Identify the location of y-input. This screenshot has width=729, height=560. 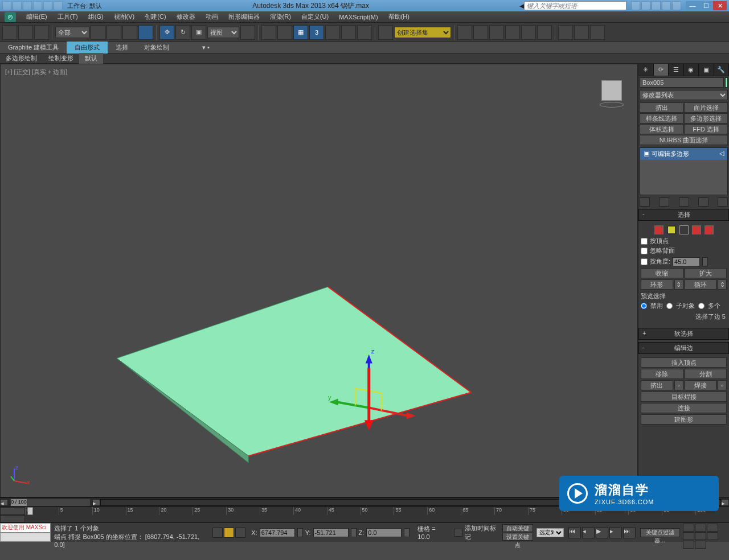
(331, 533).